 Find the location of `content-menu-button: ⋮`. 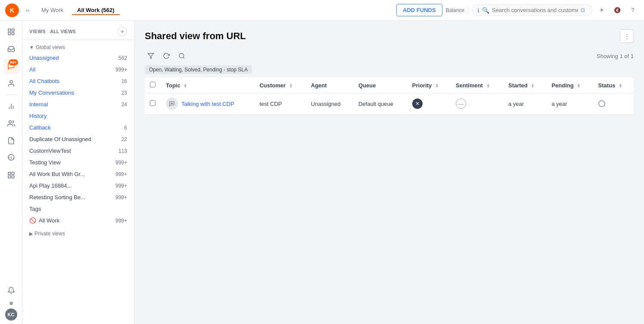

content-menu-button: ⋮ is located at coordinates (627, 36).